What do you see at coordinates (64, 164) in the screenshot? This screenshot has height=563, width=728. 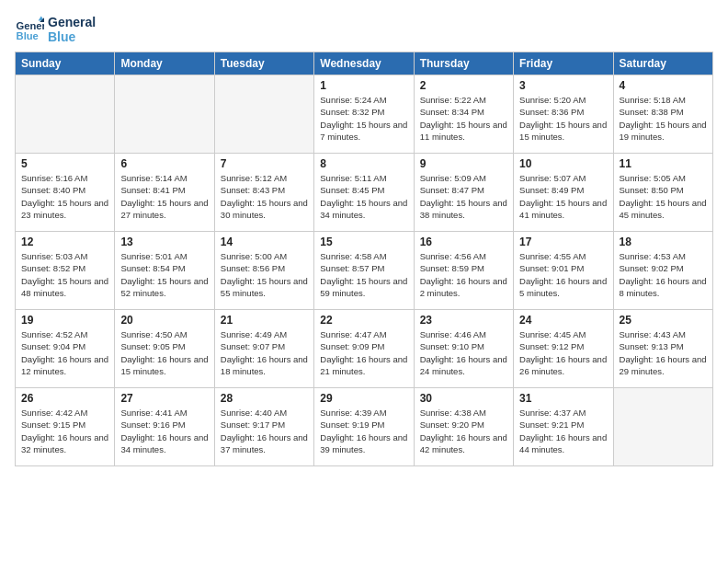 I see `day-number: 5` at bounding box center [64, 164].